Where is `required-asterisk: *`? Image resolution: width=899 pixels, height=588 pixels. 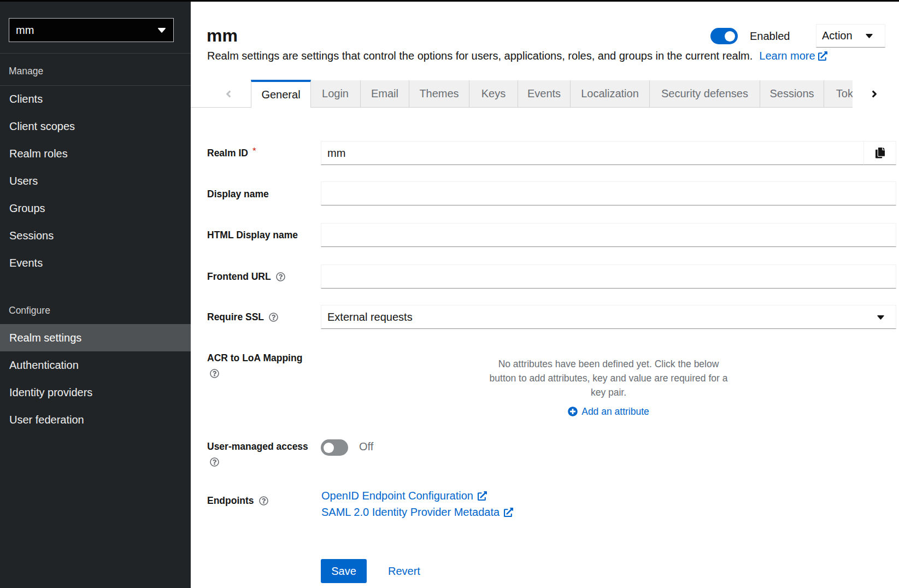 required-asterisk: * is located at coordinates (255, 151).